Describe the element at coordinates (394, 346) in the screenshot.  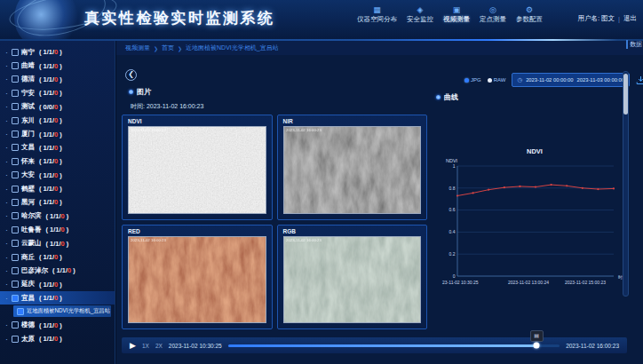
I see `timeline-slider: ▤` at that location.